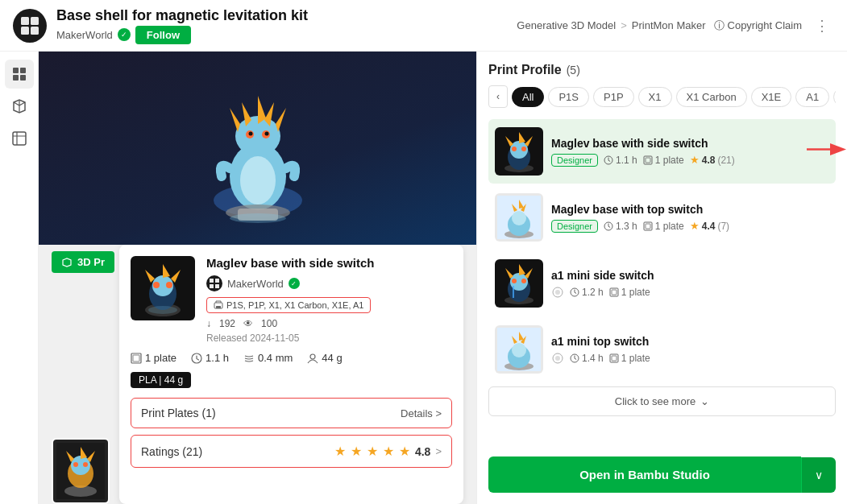 The image size is (847, 504). I want to click on profile-item-2: Maglev base with top switch Designer 1.3…, so click(662, 217).